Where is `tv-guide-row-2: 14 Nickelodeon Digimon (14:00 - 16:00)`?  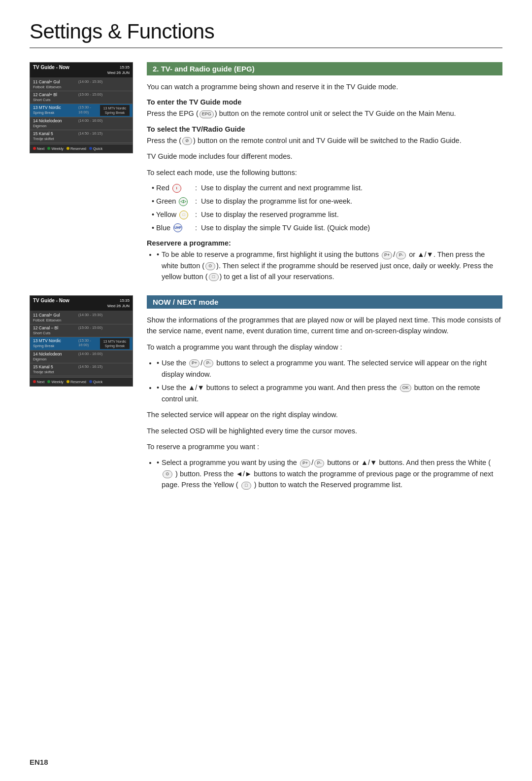 tv-guide-row-2: 14 Nickelodeon Digimon (14:00 - 16:00) is located at coordinates (81, 357).